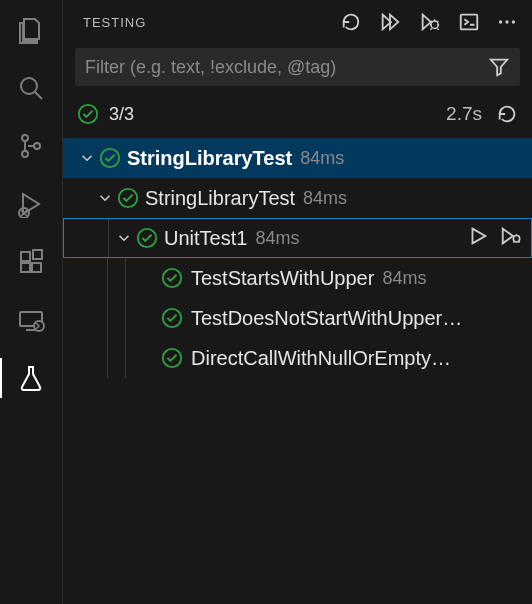 The image size is (532, 604). Describe the element at coordinates (298, 158) in the screenshot. I see `tree-item-root: StringLibraryTest 84ms` at that location.